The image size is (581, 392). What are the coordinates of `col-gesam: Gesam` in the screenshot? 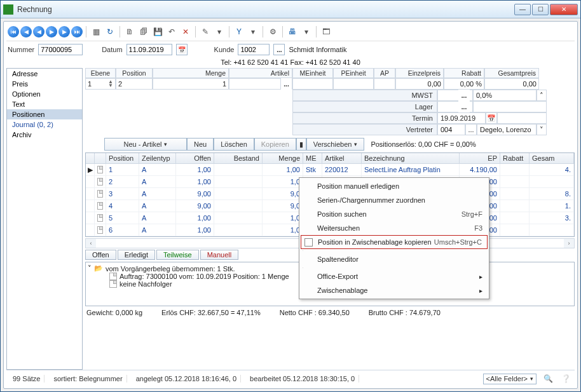 It's located at (552, 159).